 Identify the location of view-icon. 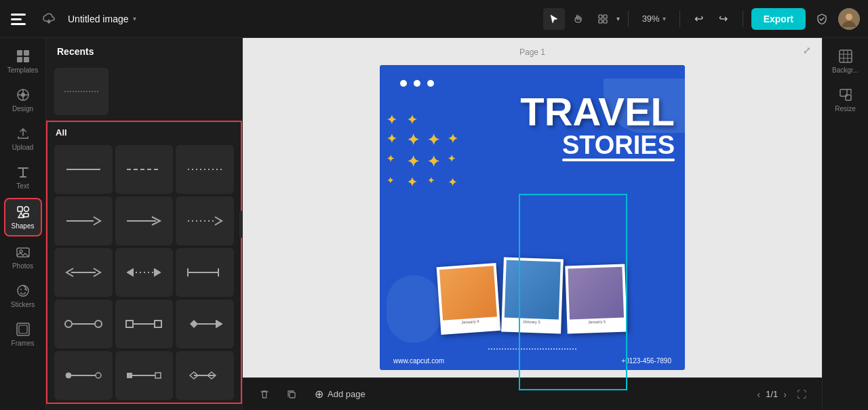
(603, 19).